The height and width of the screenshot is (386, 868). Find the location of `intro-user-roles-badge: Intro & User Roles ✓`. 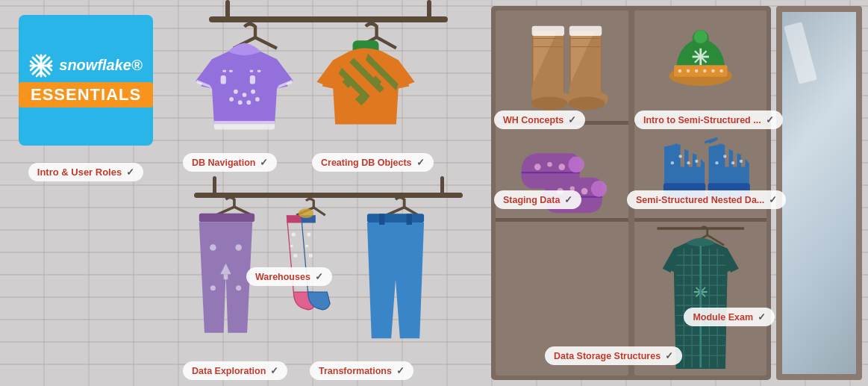

intro-user-roles-badge: Intro & User Roles ✓ is located at coordinates (86, 172).